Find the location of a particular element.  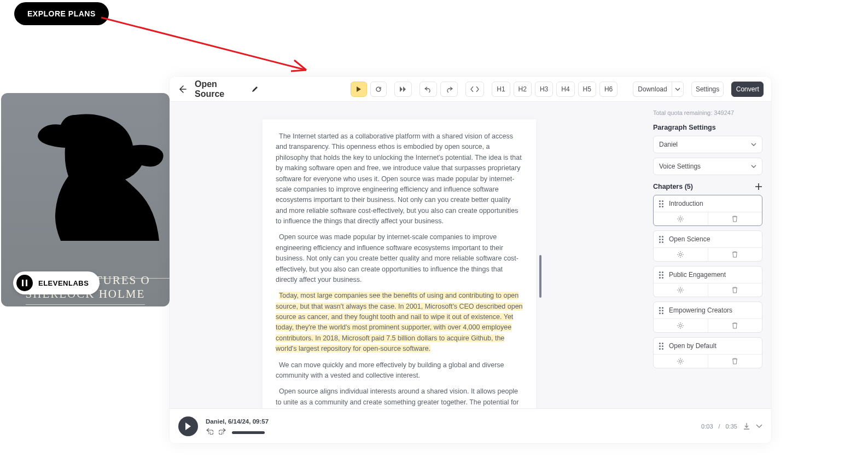

player-time-sep: / is located at coordinates (720, 426).